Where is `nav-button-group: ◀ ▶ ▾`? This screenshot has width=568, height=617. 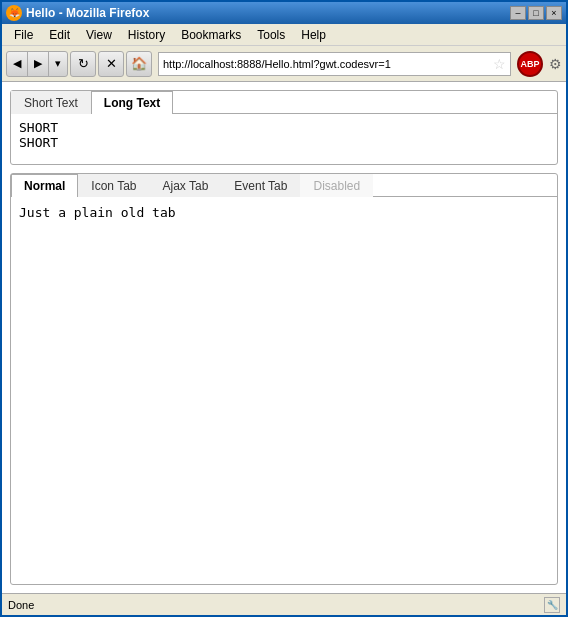 nav-button-group: ◀ ▶ ▾ is located at coordinates (37, 64).